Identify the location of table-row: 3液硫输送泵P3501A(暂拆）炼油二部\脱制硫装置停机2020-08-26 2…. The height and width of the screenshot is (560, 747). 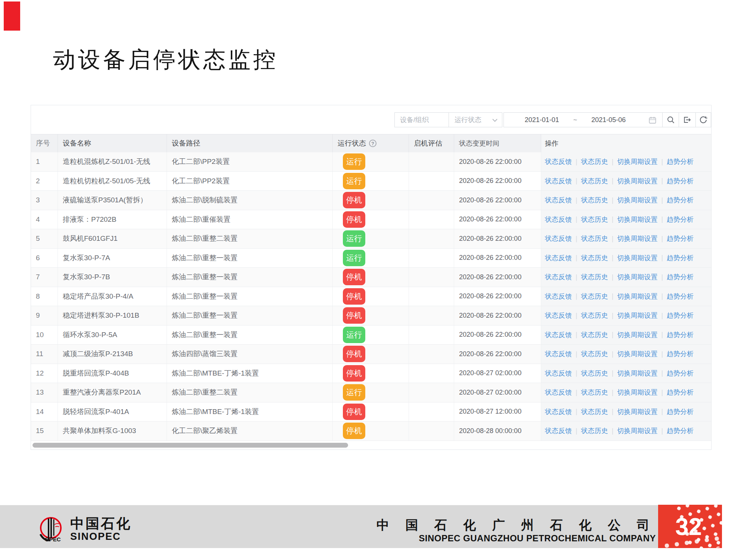
(371, 200).